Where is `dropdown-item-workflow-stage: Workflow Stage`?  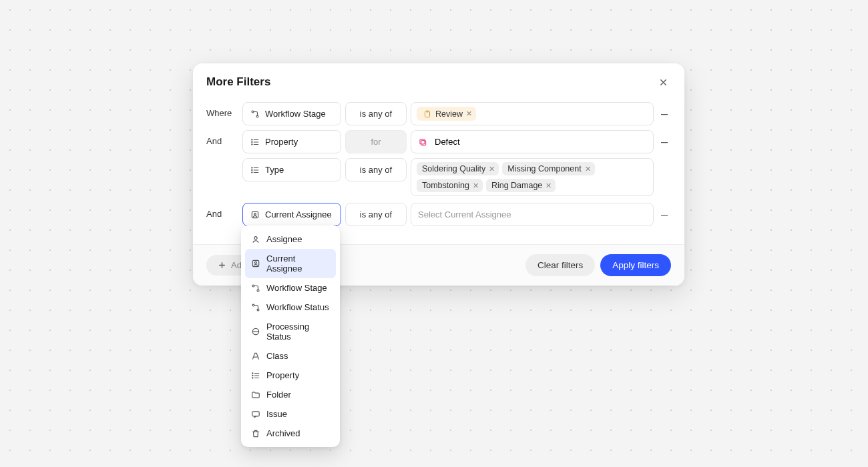
dropdown-item-workflow-stage: Workflow Stage is located at coordinates (290, 288).